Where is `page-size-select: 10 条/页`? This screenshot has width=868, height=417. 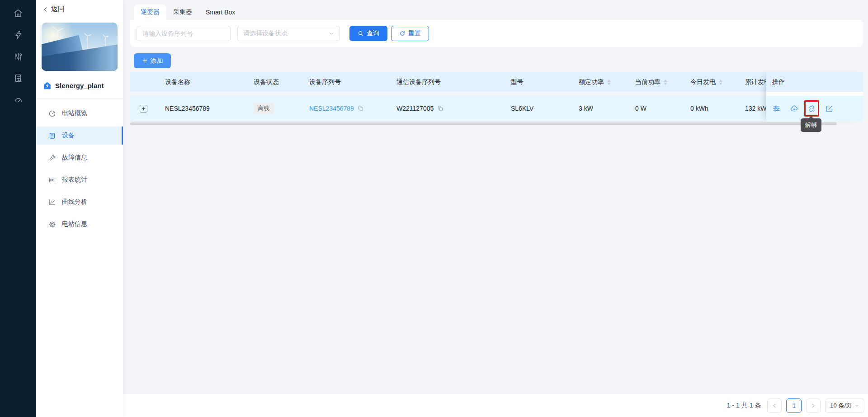 page-size-select: 10 条/页 is located at coordinates (844, 406).